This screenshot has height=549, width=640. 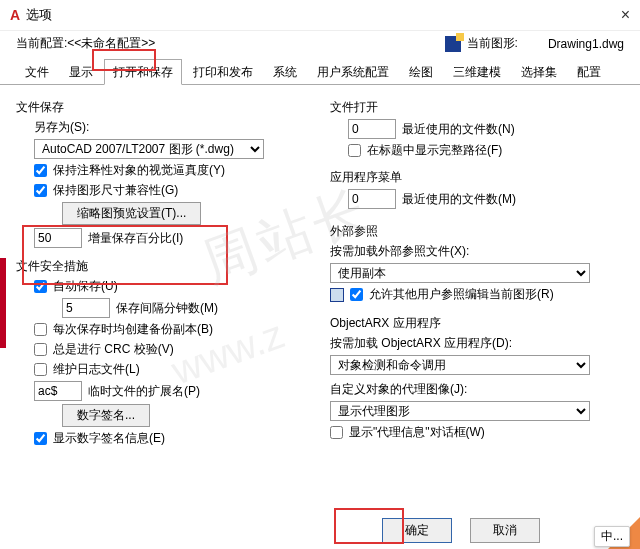 What do you see at coordinates (600, 534) in the screenshot?
I see `ime-badge: 中...` at bounding box center [600, 534].